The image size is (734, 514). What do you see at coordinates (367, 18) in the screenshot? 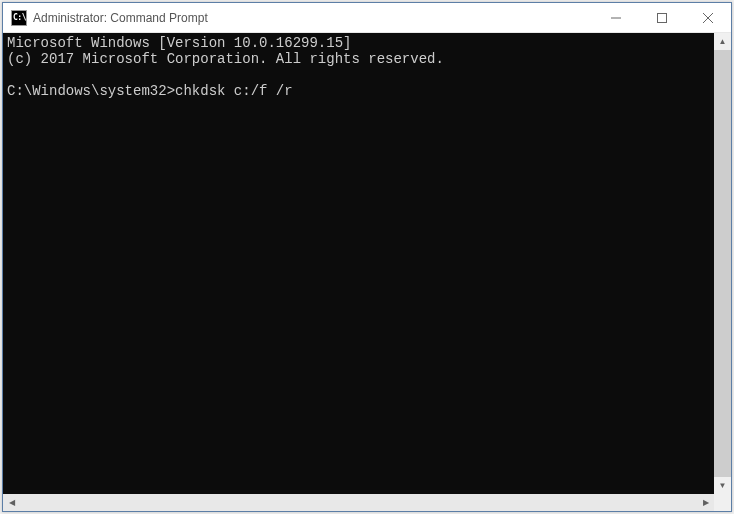
I see `titlebar: C:\. Administrator: Command Prompt` at bounding box center [367, 18].